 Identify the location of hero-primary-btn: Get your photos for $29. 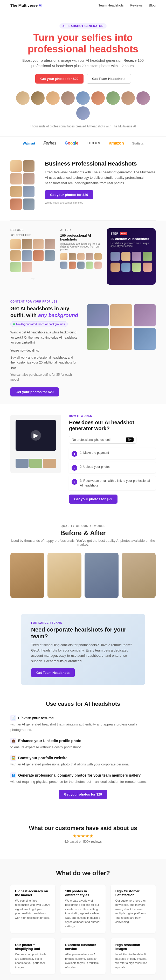
(59, 79).